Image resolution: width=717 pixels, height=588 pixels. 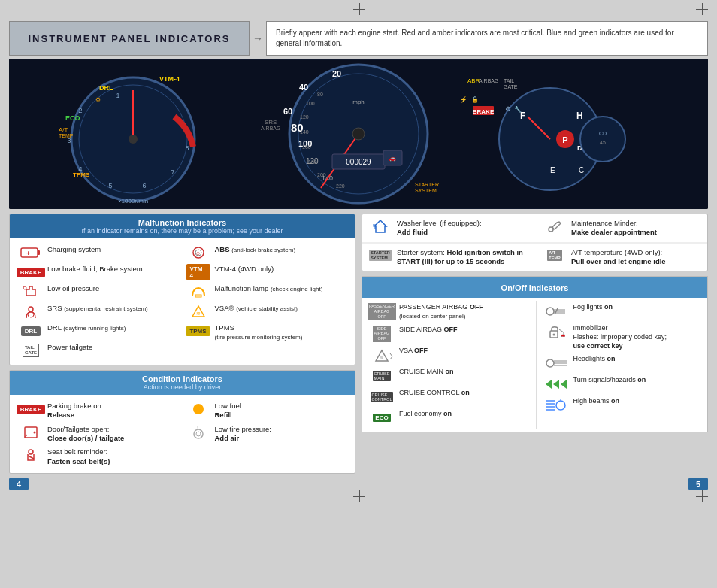 I want to click on indicator-brake-fluid: BRAKE Low brake fluid, Brake system, so click(x=99, y=272).